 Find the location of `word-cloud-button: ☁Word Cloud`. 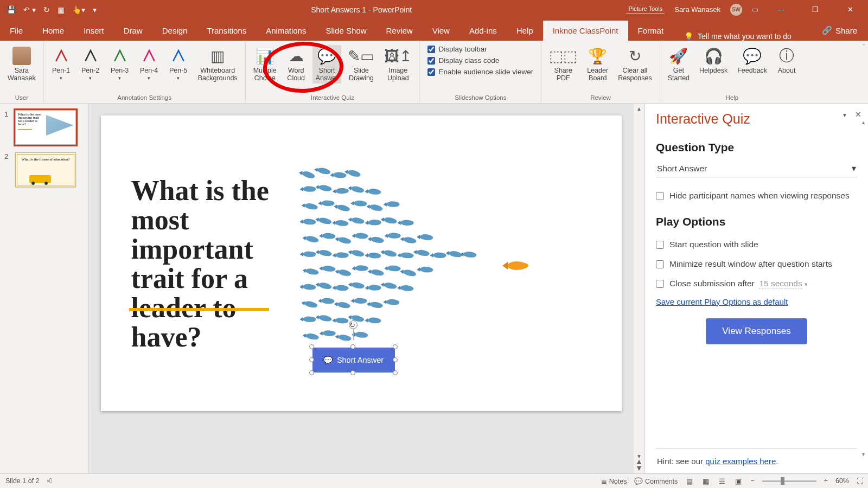

word-cloud-button: ☁Word Cloud is located at coordinates (296, 64).